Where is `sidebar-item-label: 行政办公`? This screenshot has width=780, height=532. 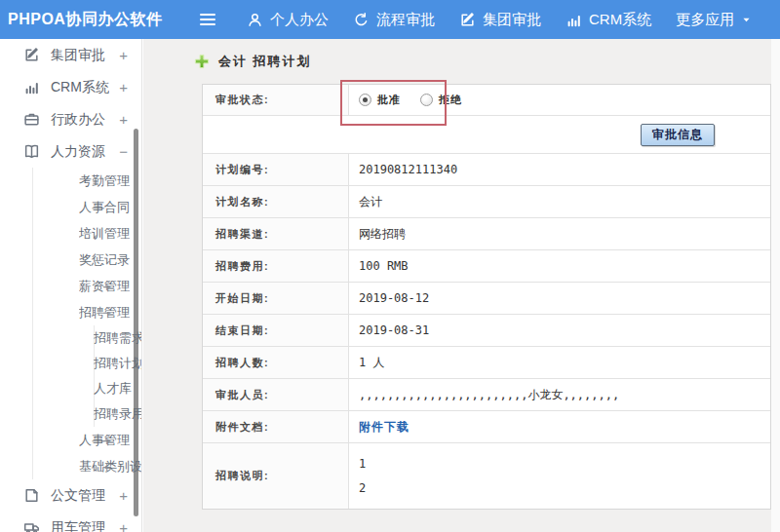
sidebar-item-label: 行政办公 is located at coordinates (78, 120).